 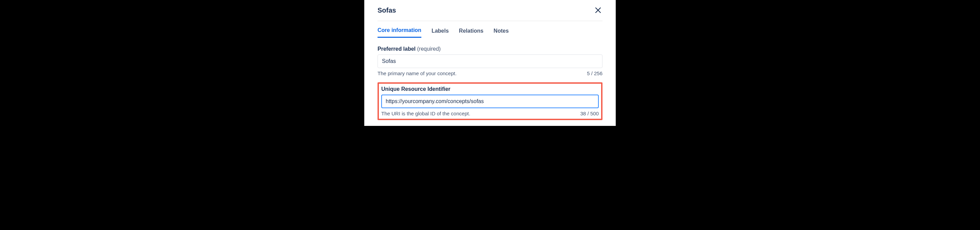 I want to click on required-indicator: (required), so click(x=429, y=49).